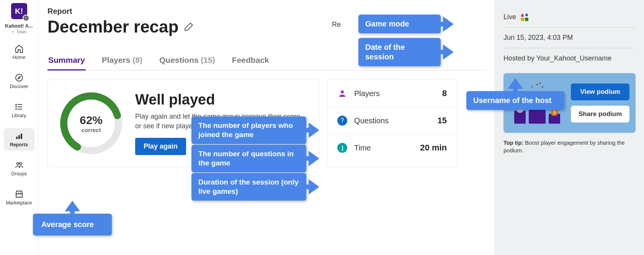 This screenshot has width=644, height=255. I want to click on report-options-cutoff: Re, so click(336, 25).